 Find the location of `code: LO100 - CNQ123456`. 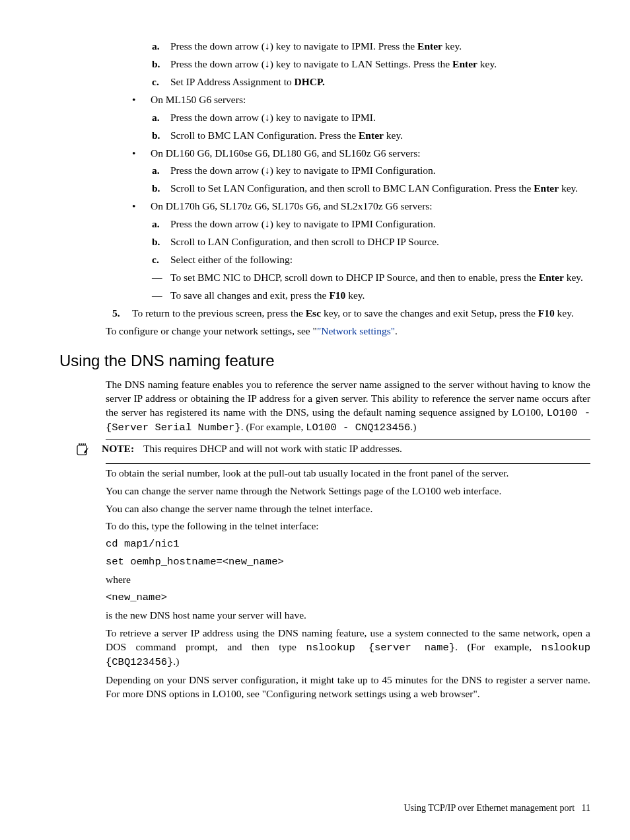

code: LO100 - CNQ123456 is located at coordinates (358, 428).